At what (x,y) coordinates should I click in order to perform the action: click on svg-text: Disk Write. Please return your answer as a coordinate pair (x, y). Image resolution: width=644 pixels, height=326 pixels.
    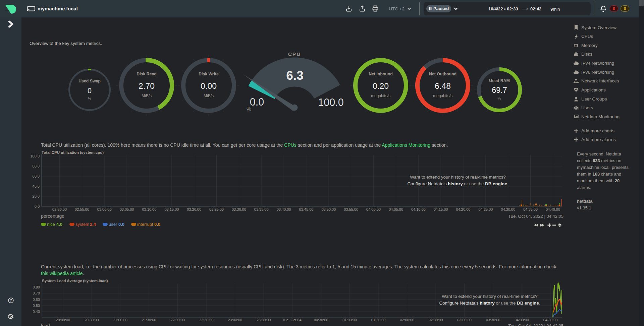
    Looking at the image, I should click on (209, 74).